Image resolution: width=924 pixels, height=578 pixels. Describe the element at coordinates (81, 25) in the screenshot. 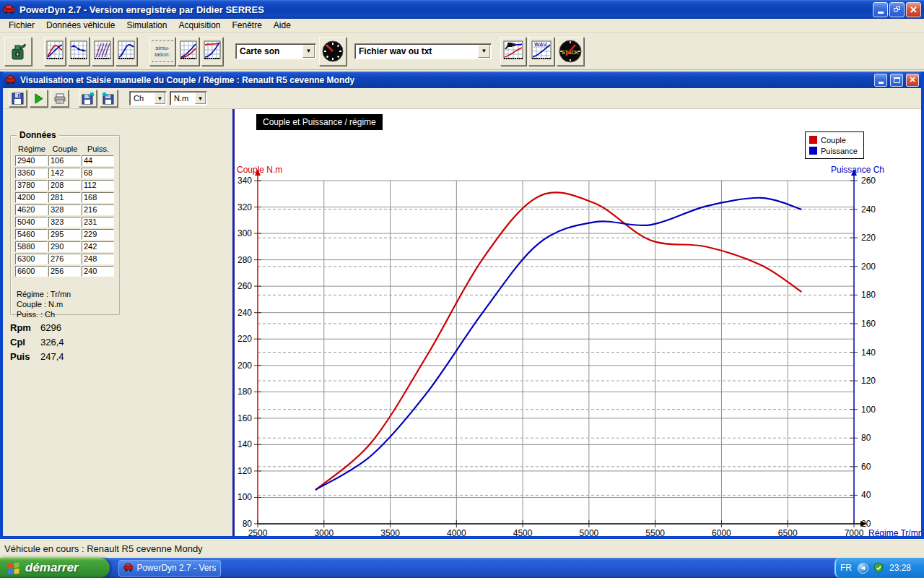

I see `menu-item-donn-es-v-hicule: Données véhicule` at that location.